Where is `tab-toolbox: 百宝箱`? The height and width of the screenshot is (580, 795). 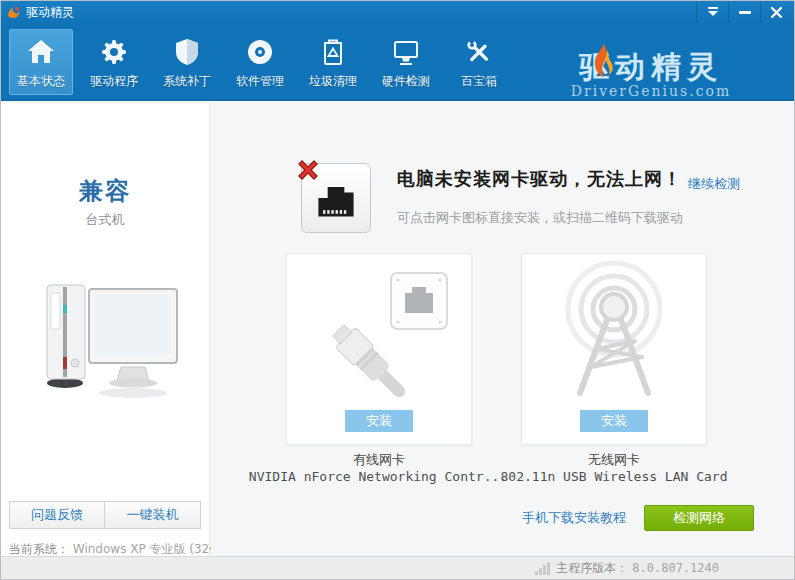
tab-toolbox: 百宝箱 is located at coordinates (479, 62).